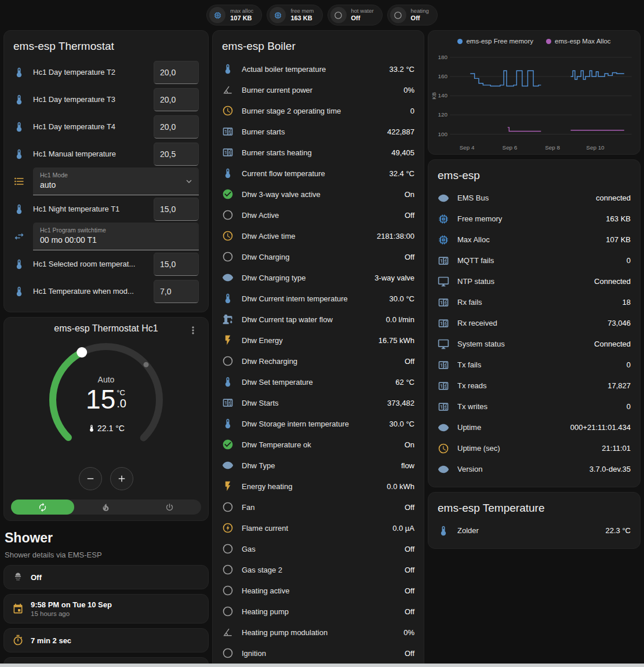 The height and width of the screenshot is (667, 644). I want to click on entity-row: EMS Bus connected, so click(534, 198).